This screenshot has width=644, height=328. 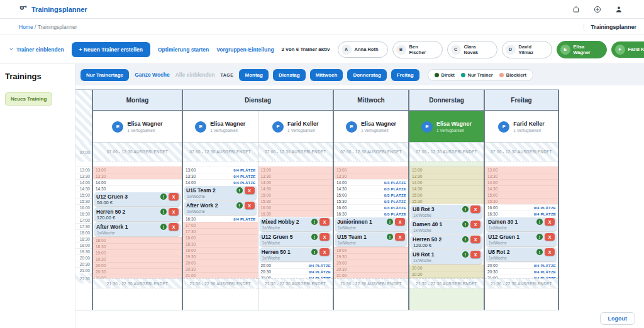 I want to click on trainer-chip: FFarid Keller, so click(x=628, y=50).